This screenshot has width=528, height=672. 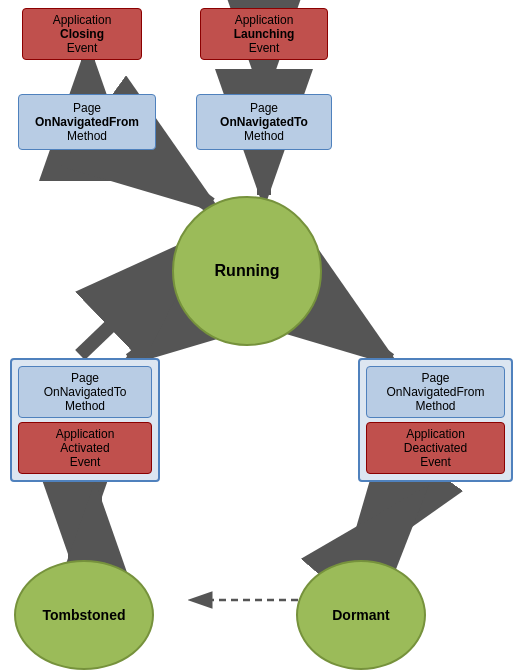 What do you see at coordinates (87, 108) in the screenshot?
I see `nav-from-top-l1: Page` at bounding box center [87, 108].